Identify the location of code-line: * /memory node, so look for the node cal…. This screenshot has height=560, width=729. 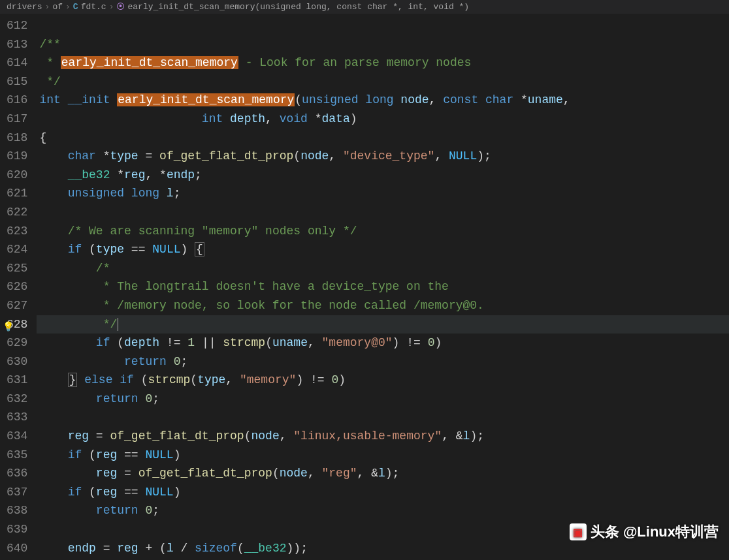
(383, 305).